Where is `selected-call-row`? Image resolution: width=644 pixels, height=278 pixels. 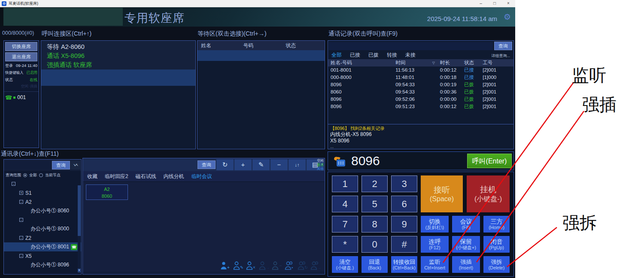
selected-call-row is located at coordinates (118, 78).